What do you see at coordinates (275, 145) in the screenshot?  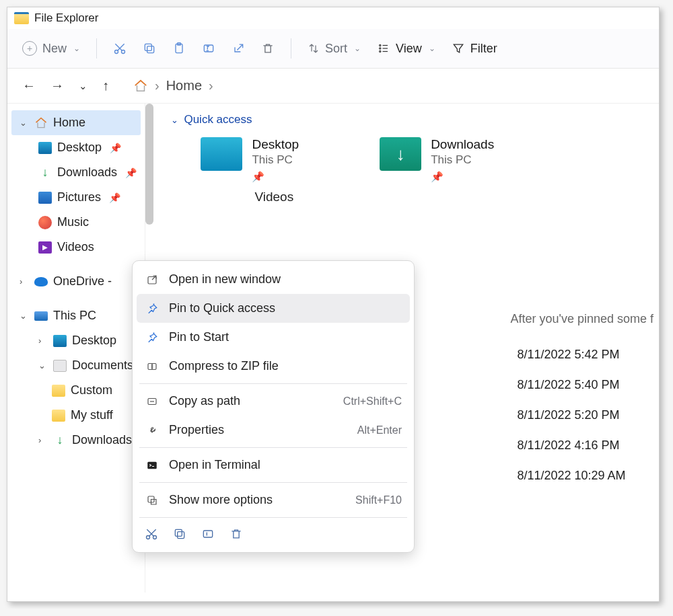 I see `tile-title: Desktop` at bounding box center [275, 145].